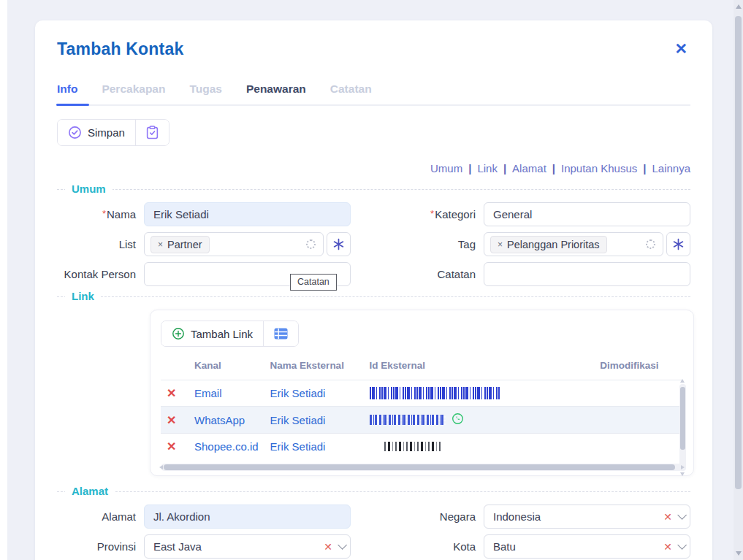 The height and width of the screenshot is (560, 743). I want to click on page-title: Tambah Kontak, so click(120, 50).